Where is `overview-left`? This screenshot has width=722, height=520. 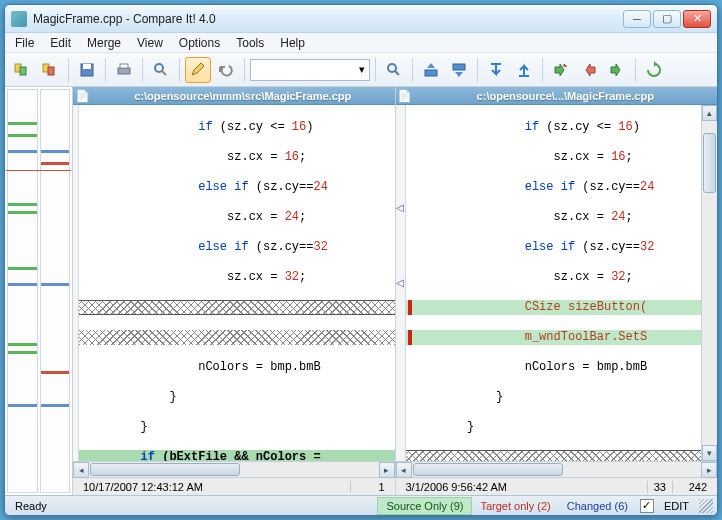 overview-left is located at coordinates (22, 291).